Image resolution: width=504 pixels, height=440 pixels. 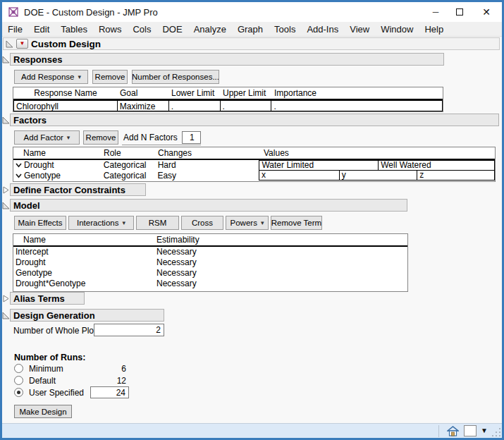 I want to click on alias-terms-header: Alias Terms, so click(x=47, y=298).